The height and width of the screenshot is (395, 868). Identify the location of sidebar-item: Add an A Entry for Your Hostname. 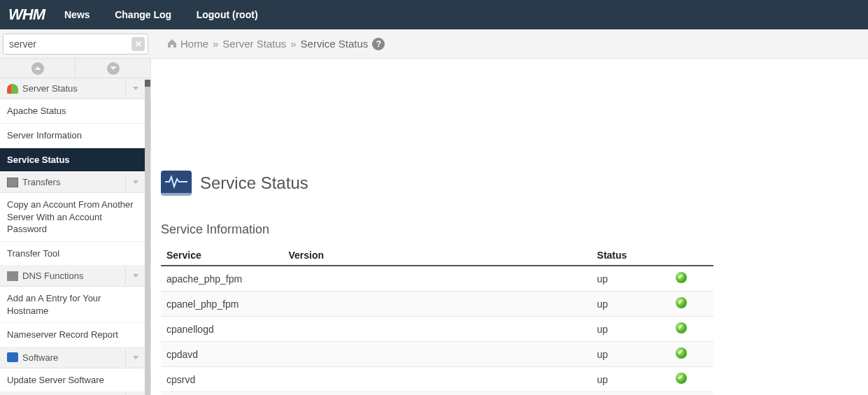
(76, 305).